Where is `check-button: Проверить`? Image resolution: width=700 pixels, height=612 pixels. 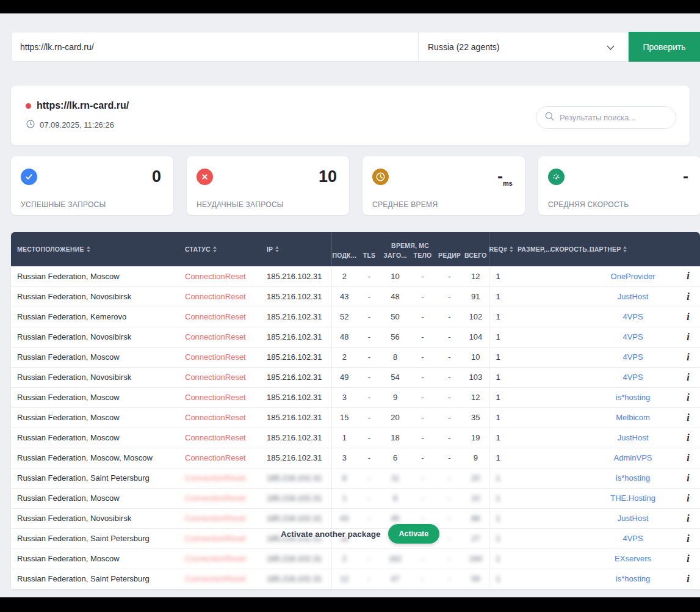 check-button: Проверить is located at coordinates (664, 46).